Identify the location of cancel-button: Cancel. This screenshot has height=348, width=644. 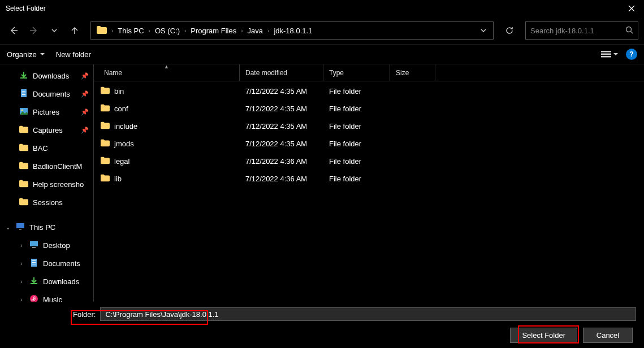
(608, 336).